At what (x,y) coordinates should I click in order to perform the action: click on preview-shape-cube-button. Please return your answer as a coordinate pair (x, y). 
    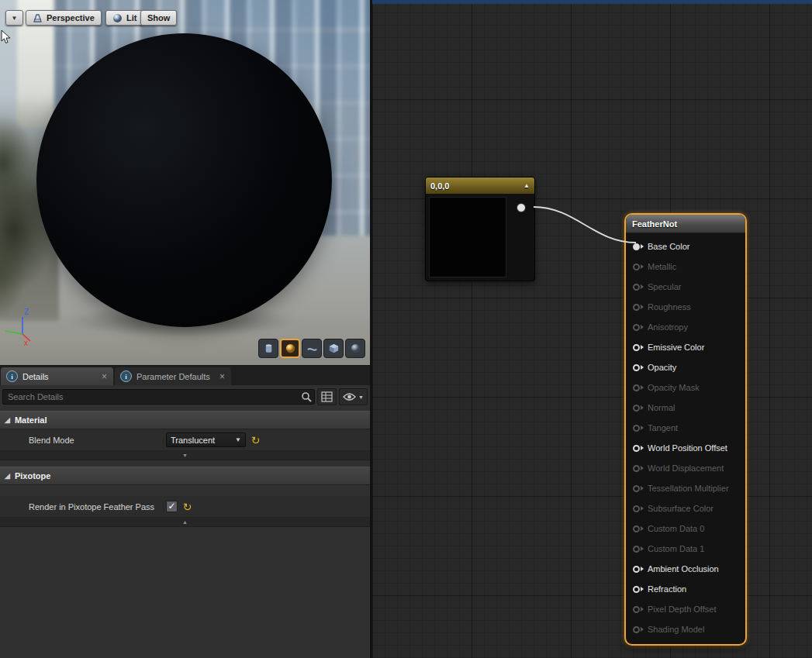
    Looking at the image, I should click on (333, 349).